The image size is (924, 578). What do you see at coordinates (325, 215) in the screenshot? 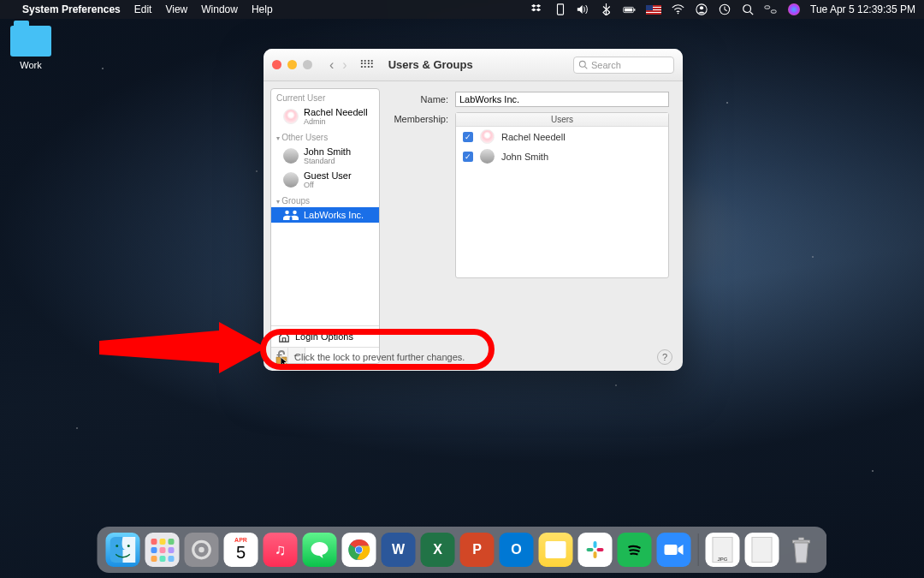
I see `sidebar-group-labworks: LabWorks Inc.` at bounding box center [325, 215].